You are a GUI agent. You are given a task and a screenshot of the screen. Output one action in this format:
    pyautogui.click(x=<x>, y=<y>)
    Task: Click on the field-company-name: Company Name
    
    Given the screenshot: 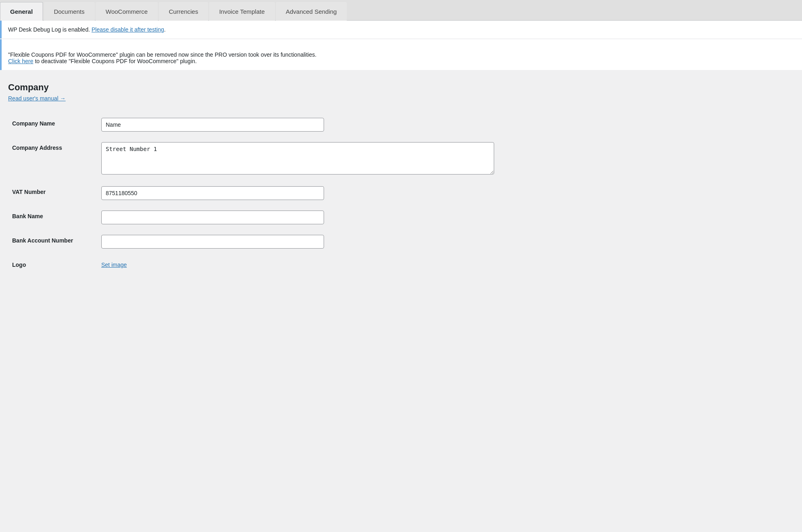 What is the action you would take?
    pyautogui.click(x=401, y=125)
    